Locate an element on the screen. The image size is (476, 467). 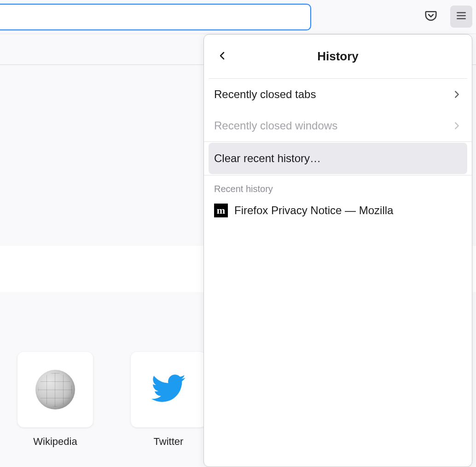
menu-row-label: Recently closed tabs is located at coordinates (265, 94).